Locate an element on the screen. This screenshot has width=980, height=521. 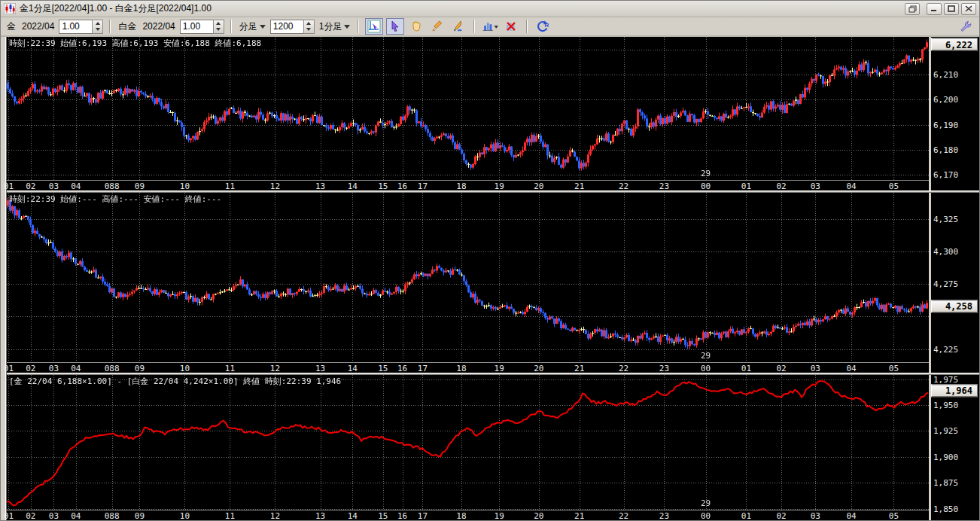
window-title: 金1分足[2022/04]1.00 - 白金1分足[2022/04]1.00 is located at coordinates (461, 9).